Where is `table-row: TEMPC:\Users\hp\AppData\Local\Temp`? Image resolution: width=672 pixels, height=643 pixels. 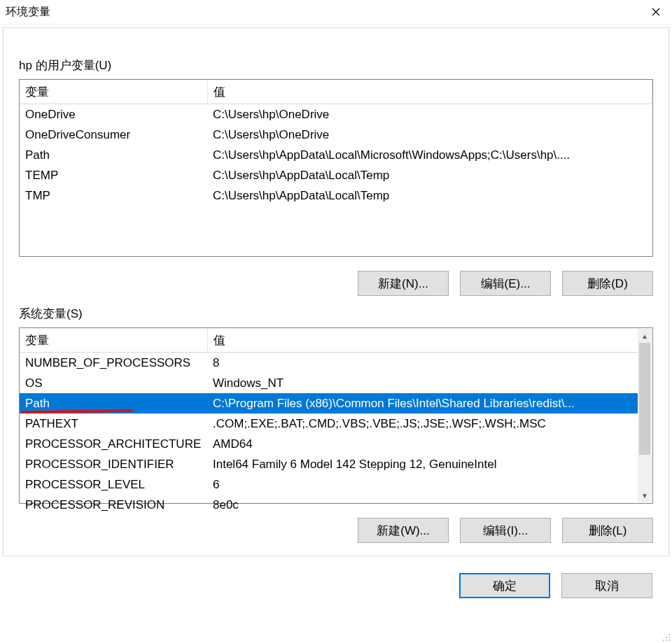
table-row: TEMPC:\Users\hp\AppData\Local\Temp is located at coordinates (336, 175).